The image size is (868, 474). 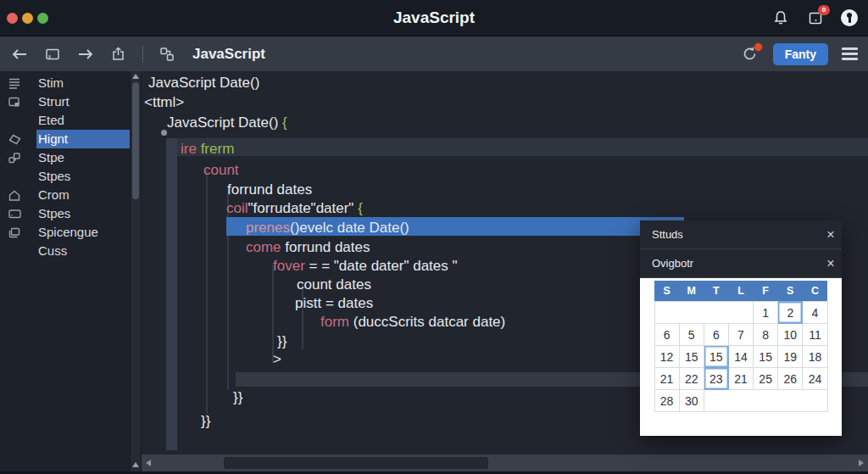 I want to click on calendar-body: SMTLFSC124656781011121515141519182122232…, so click(x=741, y=357).